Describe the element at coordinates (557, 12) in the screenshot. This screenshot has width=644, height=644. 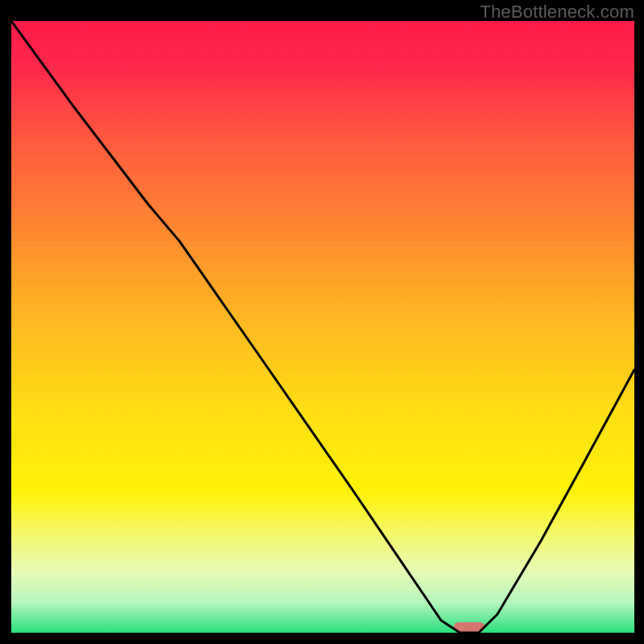
I see `watermark-text: TheBottleneck.com` at that location.